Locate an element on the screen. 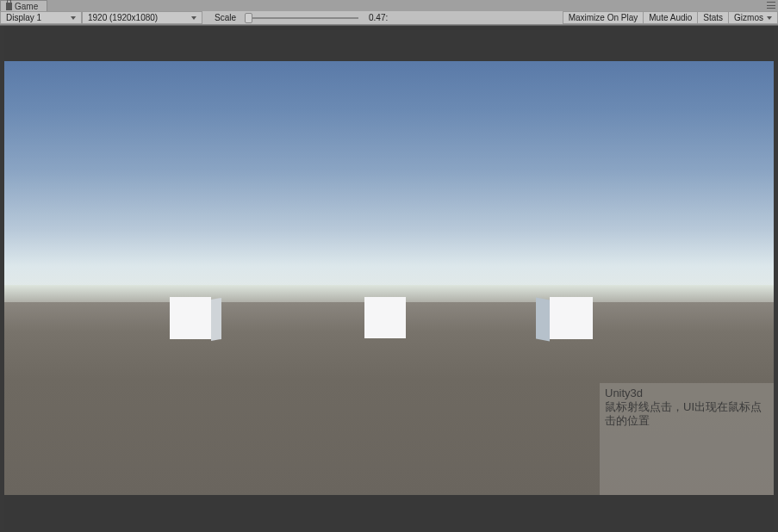 This screenshot has height=532, width=778. cube-center is located at coordinates (392, 319).